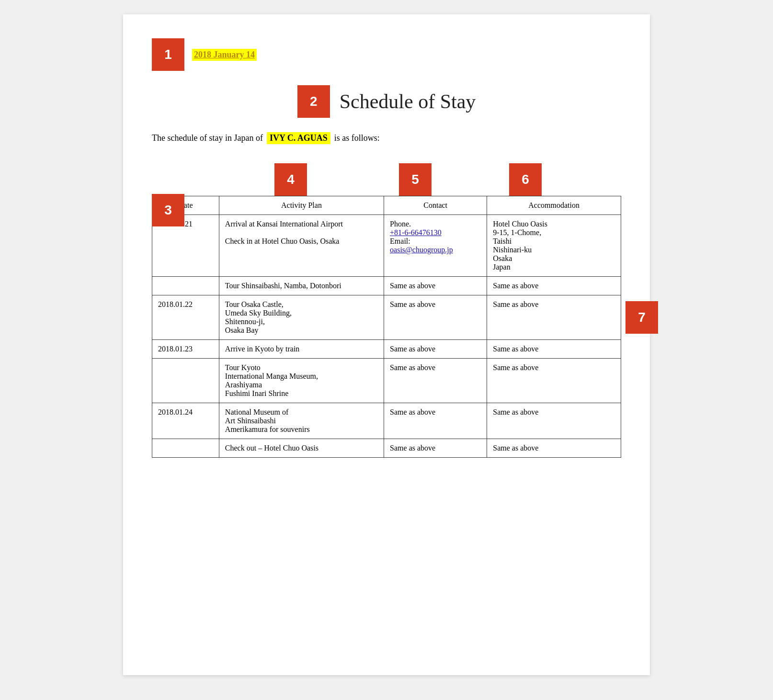 The image size is (773, 700). Describe the element at coordinates (357, 138) in the screenshot. I see `intro-after: is as follows:` at that location.